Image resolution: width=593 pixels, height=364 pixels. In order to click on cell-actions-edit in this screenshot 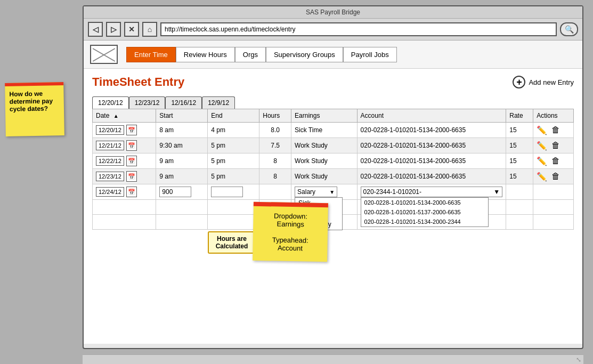, I will do `click(554, 192)`.